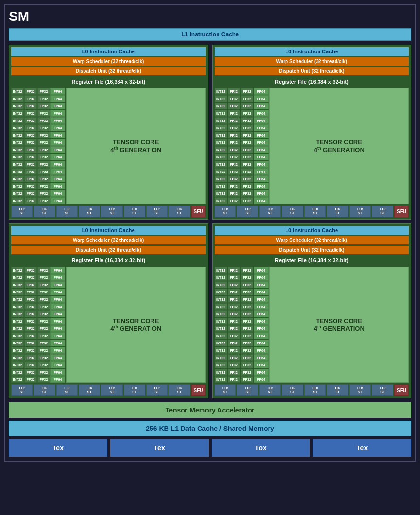 Image resolution: width=420 pixels, height=515 pixels. What do you see at coordinates (136, 325) in the screenshot?
I see `q3-tensor-core: TENSOR CORE 4th GENERATION` at bounding box center [136, 325].